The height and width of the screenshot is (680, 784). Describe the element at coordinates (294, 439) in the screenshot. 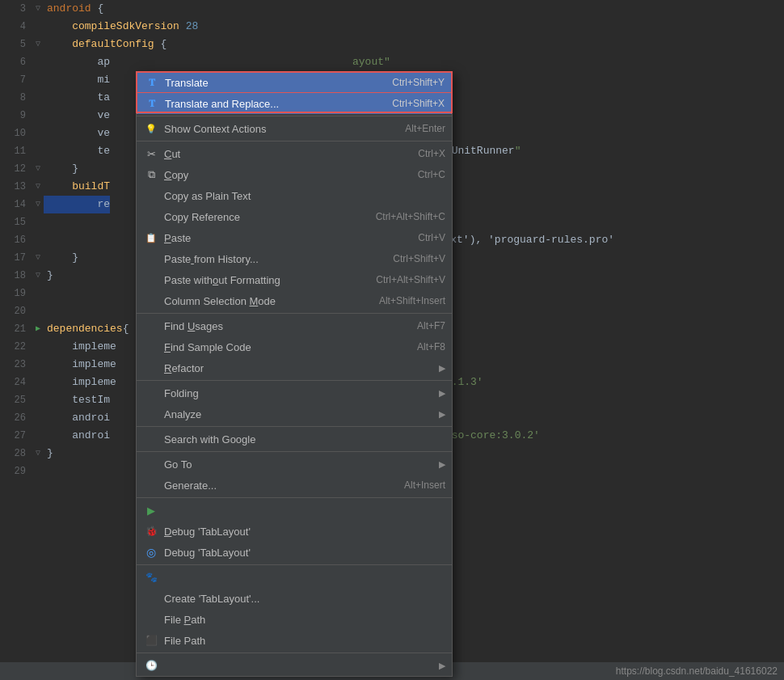

I see `menu-item-search-google: Search with Google` at that location.